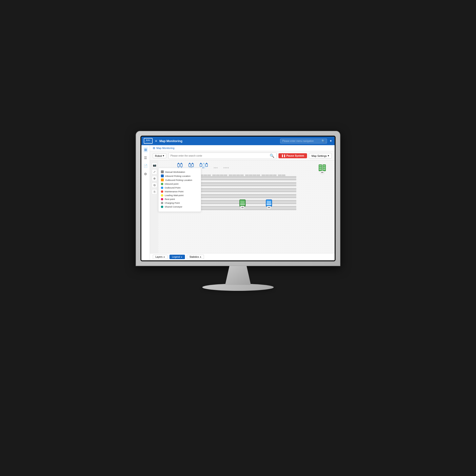 The image size is (476, 476). What do you see at coordinates (304, 141) in the screenshot?
I see `top-search-box: 🔍` at bounding box center [304, 141].